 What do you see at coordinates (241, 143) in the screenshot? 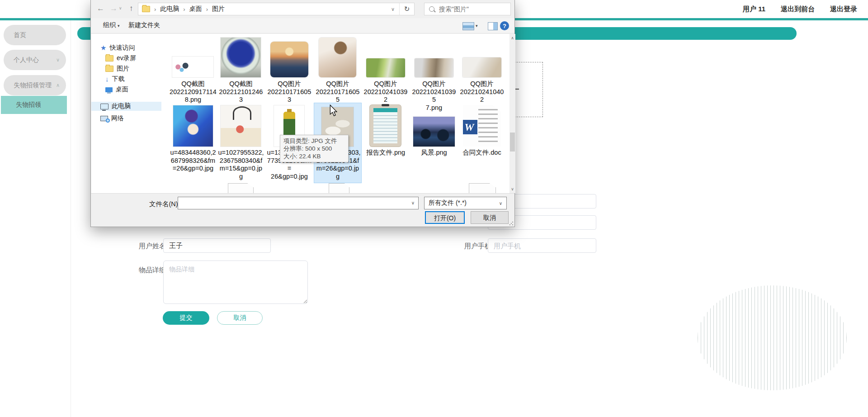
I see `file-item: u=1027955322, 2367580340&f m=15&gp=0.jp …` at bounding box center [241, 143].